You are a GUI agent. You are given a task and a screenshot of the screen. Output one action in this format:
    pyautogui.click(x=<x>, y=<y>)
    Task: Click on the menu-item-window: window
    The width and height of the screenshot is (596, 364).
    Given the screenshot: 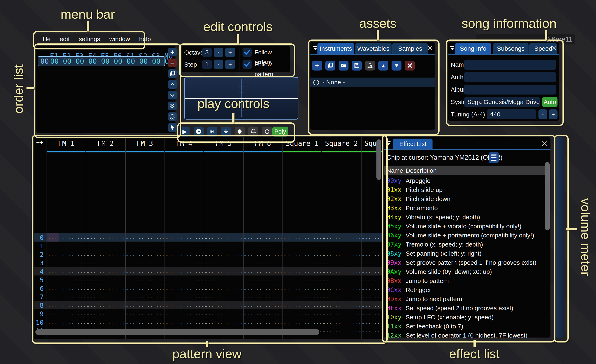 What is the action you would take?
    pyautogui.click(x=119, y=39)
    